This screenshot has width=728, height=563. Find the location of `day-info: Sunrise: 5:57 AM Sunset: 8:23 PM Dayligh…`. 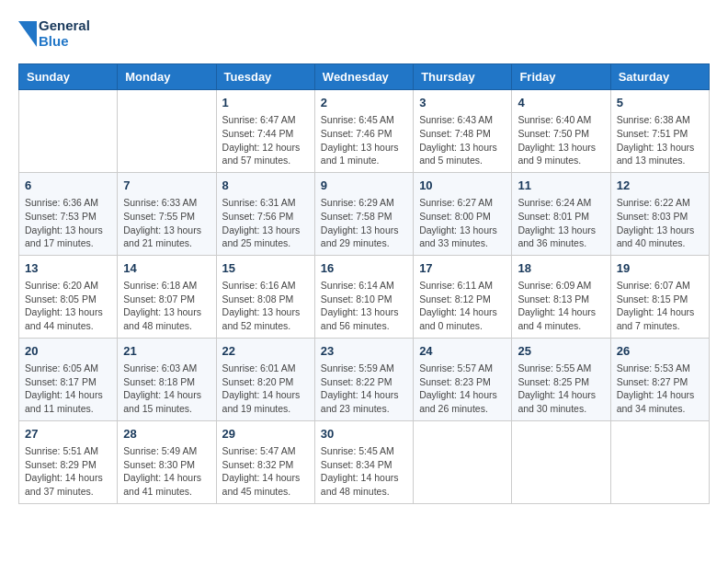

day-info: Sunrise: 5:57 AM Sunset: 8:23 PM Dayligh… is located at coordinates (462, 388).